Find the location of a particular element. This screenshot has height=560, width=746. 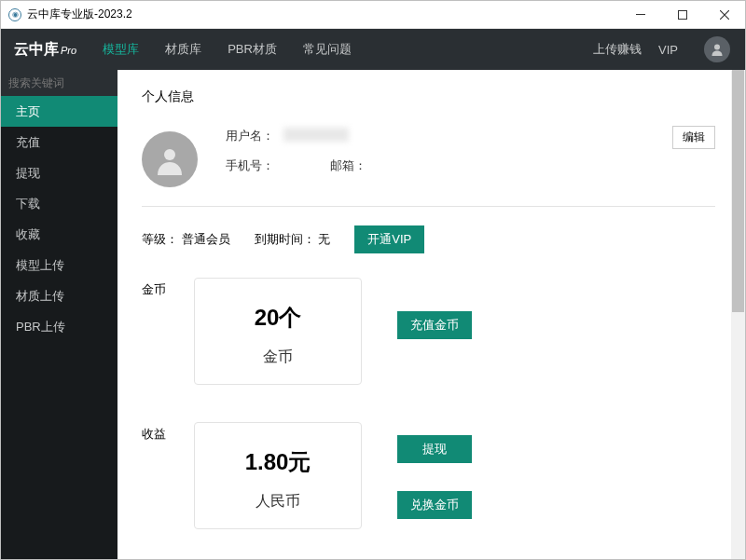

logo: 云中库Pro is located at coordinates (45, 50).